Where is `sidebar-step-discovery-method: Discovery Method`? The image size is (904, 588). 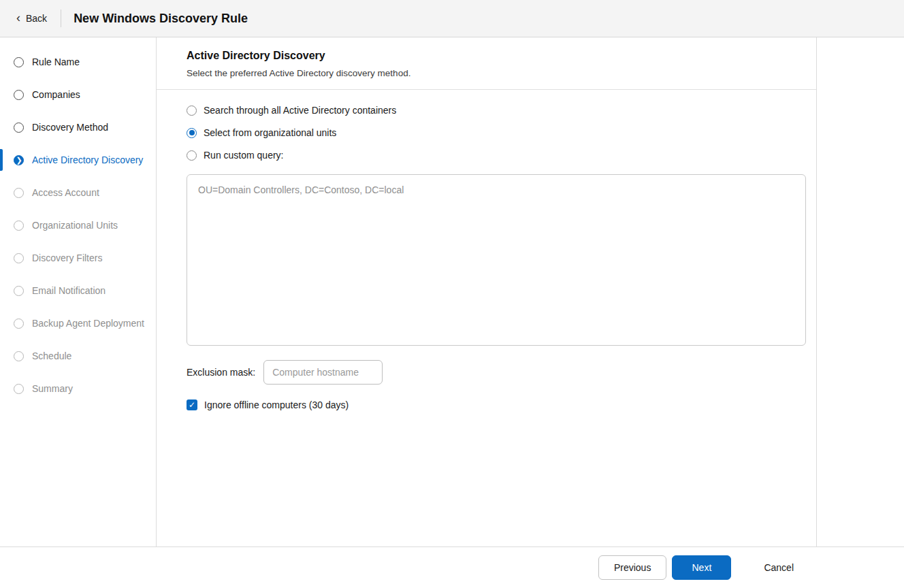
sidebar-step-discovery-method: Discovery Method is located at coordinates (78, 127).